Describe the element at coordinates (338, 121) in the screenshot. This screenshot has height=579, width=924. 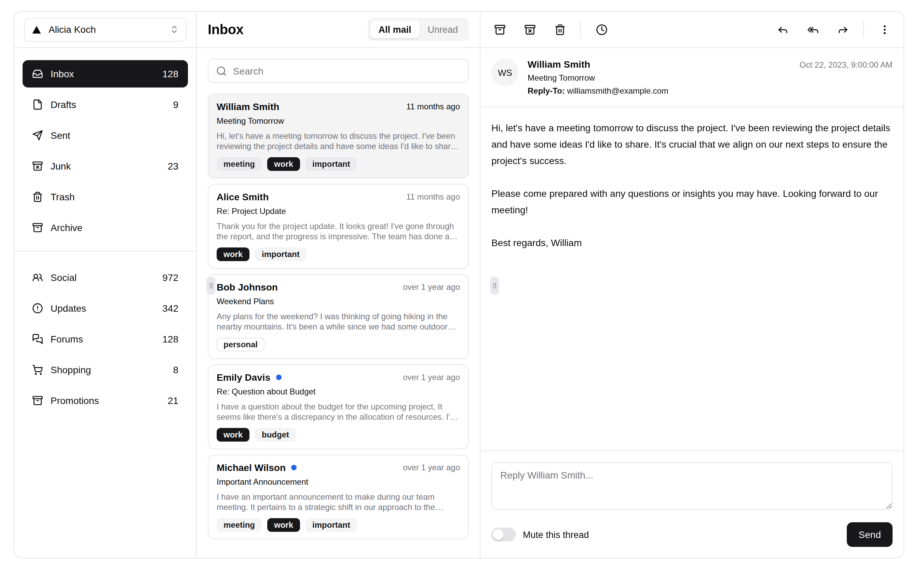
I see `email-subject: Meeting Tomorrow` at that location.